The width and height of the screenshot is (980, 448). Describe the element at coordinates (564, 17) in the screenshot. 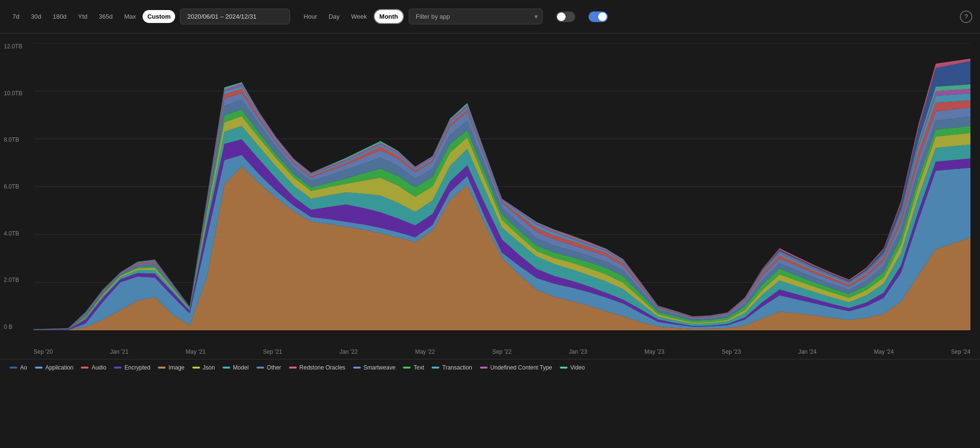

I see `log-scale-group` at that location.